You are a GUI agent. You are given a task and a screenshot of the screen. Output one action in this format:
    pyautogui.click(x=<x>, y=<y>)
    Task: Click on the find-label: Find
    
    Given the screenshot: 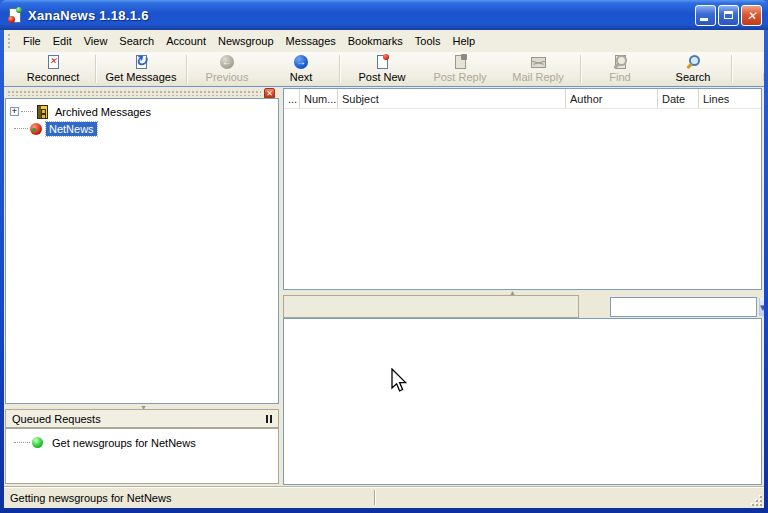 What is the action you would take?
    pyautogui.click(x=620, y=77)
    